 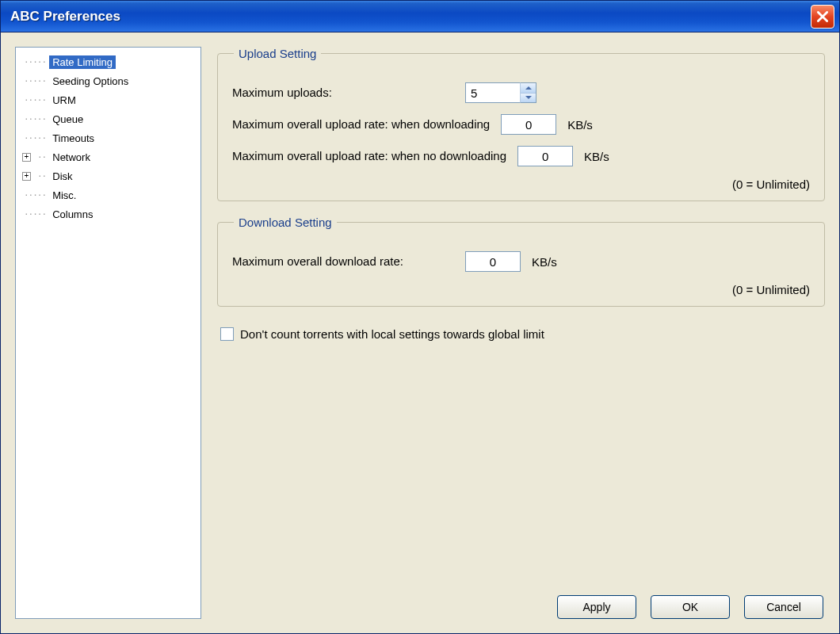 What do you see at coordinates (68, 119) in the screenshot?
I see `tree-item-label: Queue` at bounding box center [68, 119].